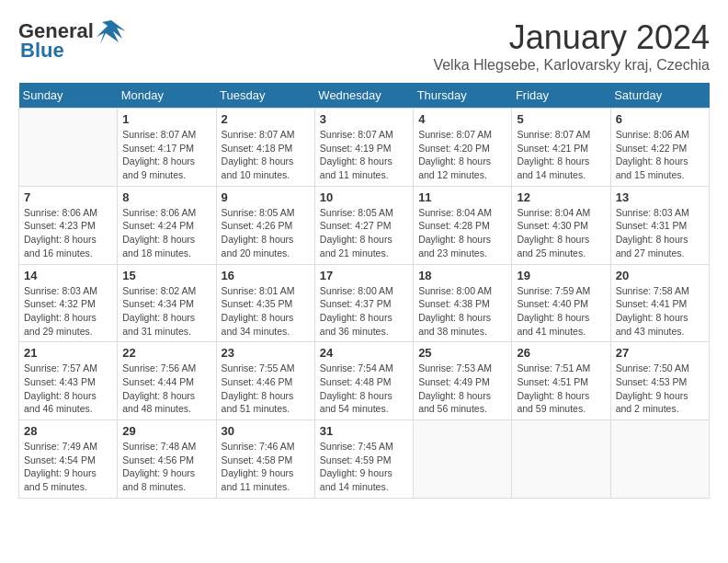  Describe the element at coordinates (462, 120) in the screenshot. I see `day-number: 4` at that location.